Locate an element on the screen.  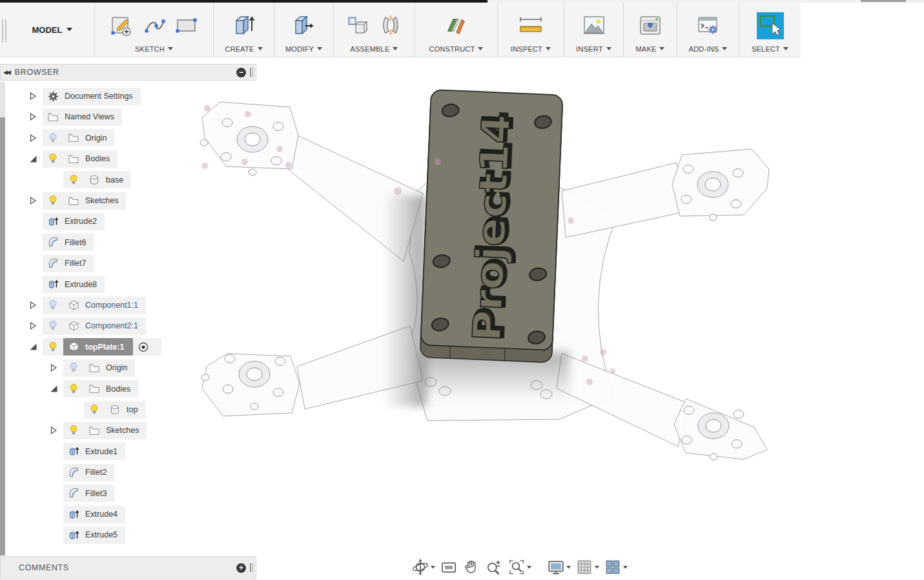
rectangle-tool-icon is located at coordinates (187, 26).